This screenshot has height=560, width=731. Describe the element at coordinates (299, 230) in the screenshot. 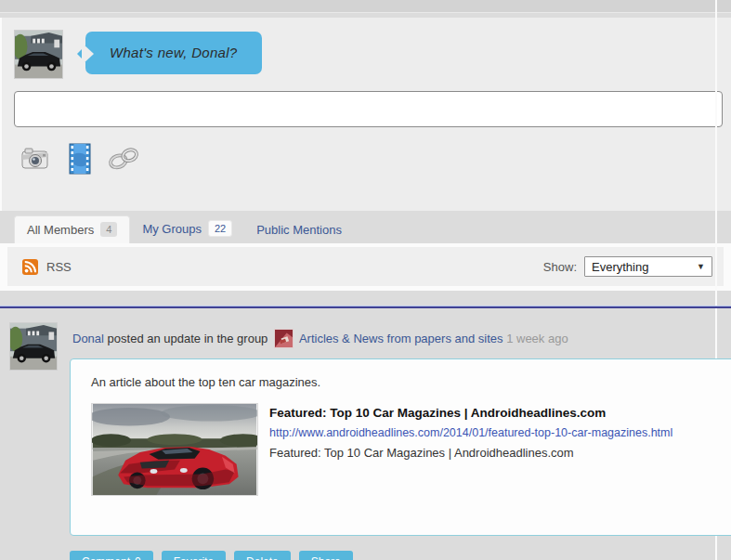

I see `tab-public-mentions: Public Mentions` at that location.